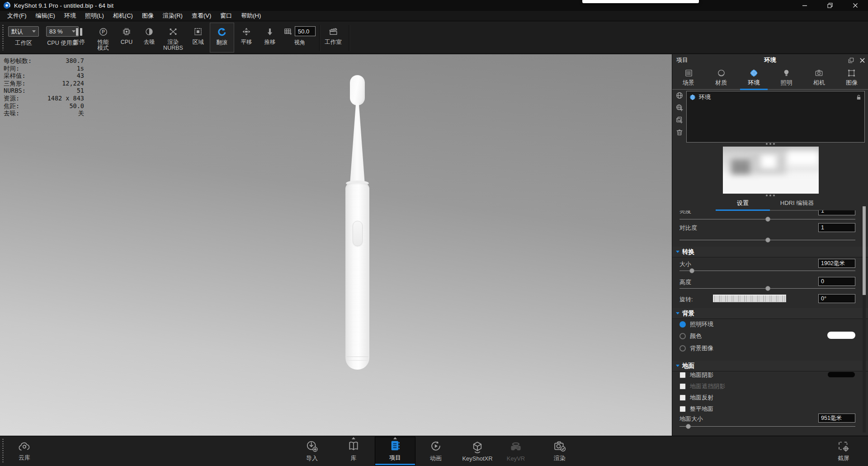 The height and width of the screenshot is (466, 868). Describe the element at coordinates (837, 213) in the screenshot. I see `brightness-input: 1` at that location.